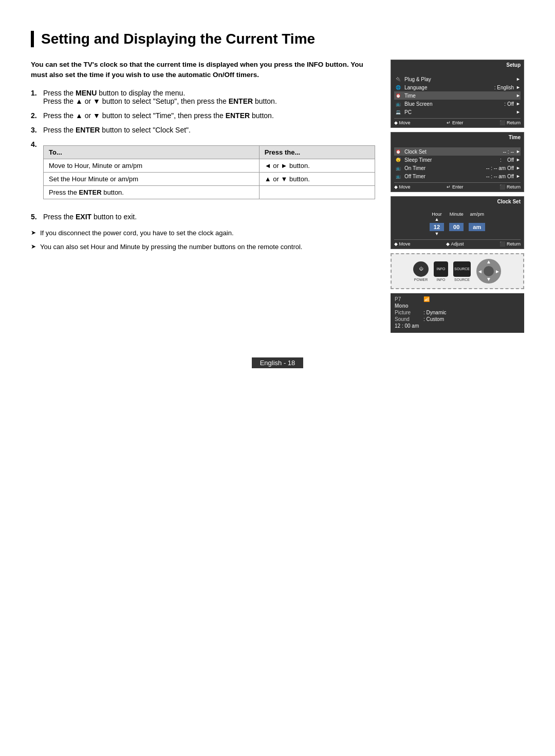 The height and width of the screenshot is (756, 555). What do you see at coordinates (457, 152) in the screenshot?
I see `menu-item-clock-set: ⏰ Clock Set -- : -- ►` at bounding box center [457, 152].